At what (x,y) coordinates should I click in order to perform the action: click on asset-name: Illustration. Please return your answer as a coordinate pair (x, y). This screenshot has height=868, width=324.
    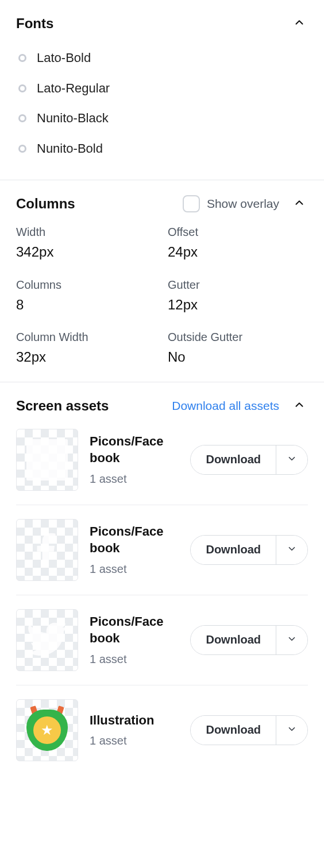
    Looking at the image, I should click on (130, 721).